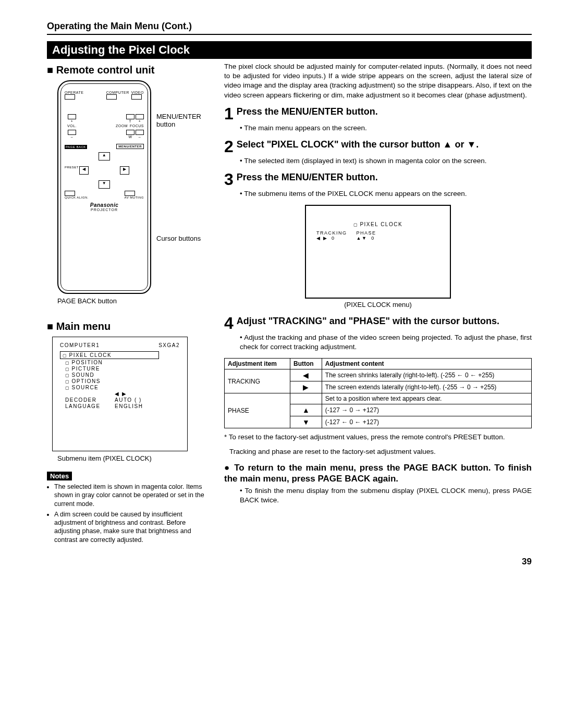 This screenshot has height=728, width=563. I want to click on remote-projector-label: PROJECTOR, so click(104, 209).